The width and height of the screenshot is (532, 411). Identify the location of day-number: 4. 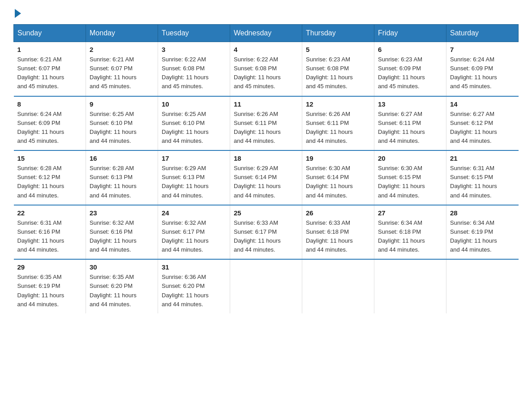
(266, 49).